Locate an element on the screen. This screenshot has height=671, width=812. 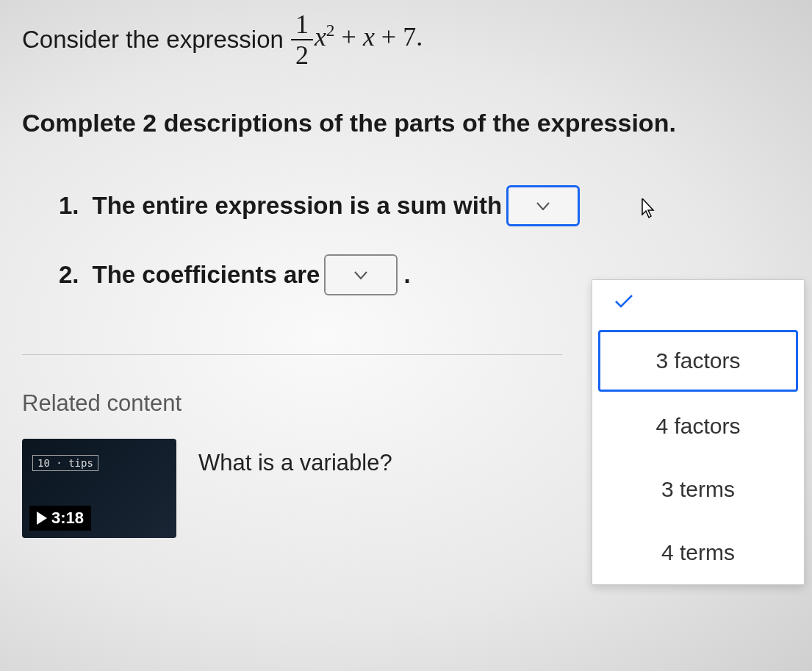
section-divider is located at coordinates (292, 354).